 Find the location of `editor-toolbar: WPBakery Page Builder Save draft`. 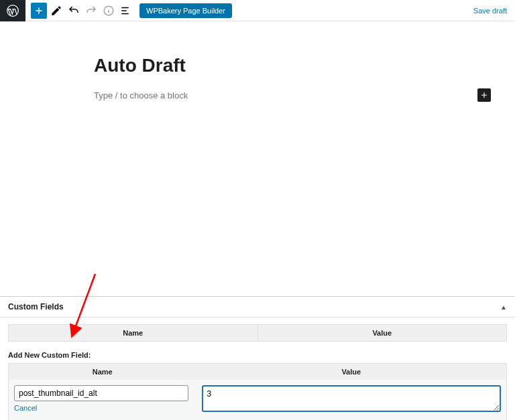

editor-toolbar: WPBakery Page Builder Save draft is located at coordinates (258, 11).